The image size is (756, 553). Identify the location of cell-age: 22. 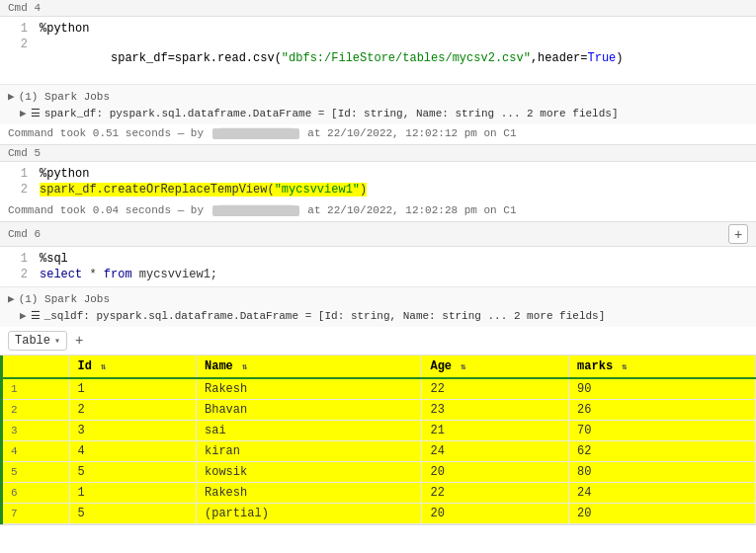
(496, 389).